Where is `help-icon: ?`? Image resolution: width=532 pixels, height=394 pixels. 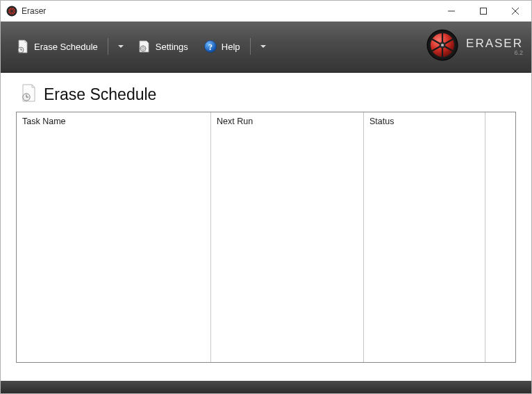
help-icon: ? is located at coordinates (210, 46).